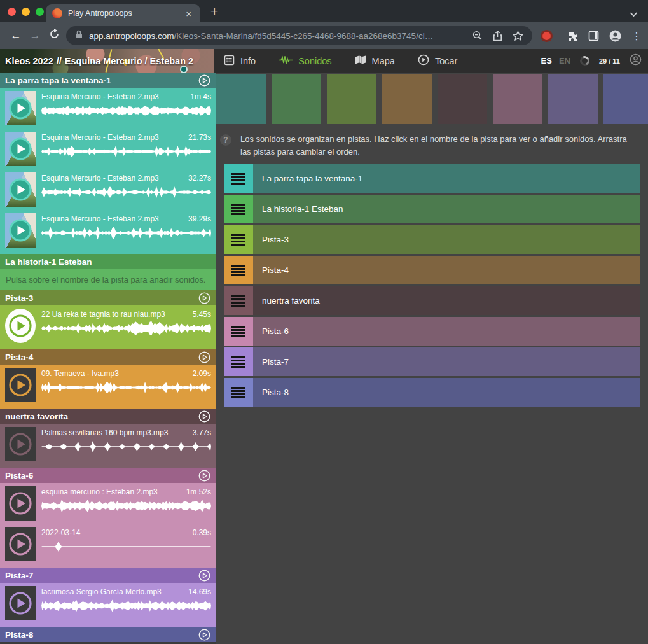 The image size is (648, 644). Describe the element at coordinates (497, 36) in the screenshot. I see `share-icon` at that location.